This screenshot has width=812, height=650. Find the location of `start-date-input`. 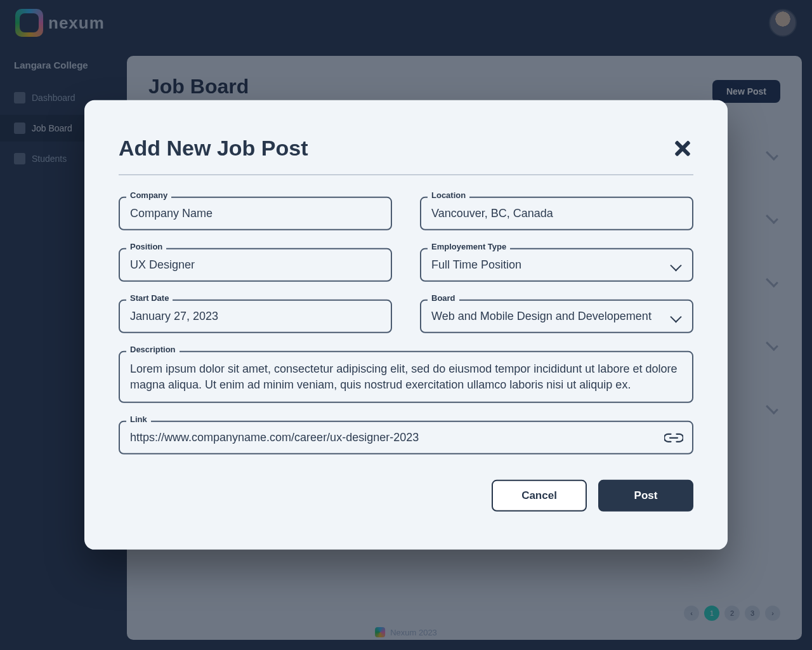

start-date-input is located at coordinates (255, 316).